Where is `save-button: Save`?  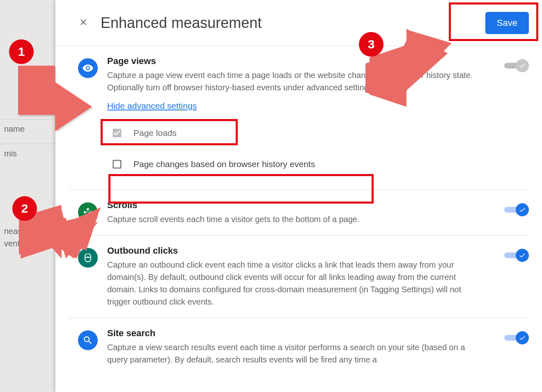 save-button: Save is located at coordinates (507, 23).